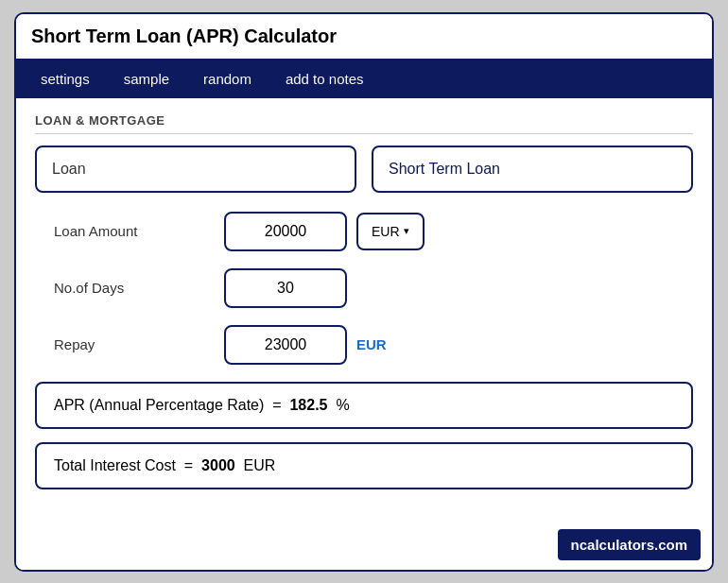  What do you see at coordinates (325, 79) in the screenshot?
I see `nav-add-to-notes: add to notes` at bounding box center [325, 79].